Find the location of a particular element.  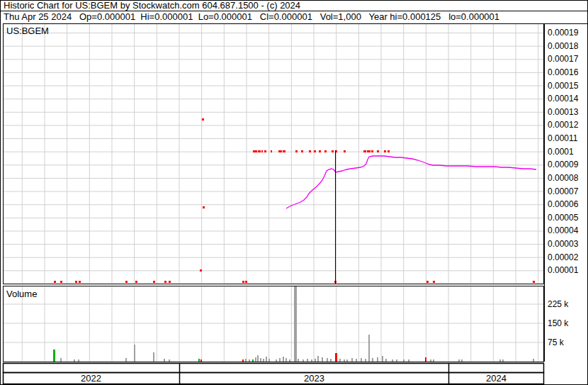

price-axis-label: 0.00019 is located at coordinates (567, 33).